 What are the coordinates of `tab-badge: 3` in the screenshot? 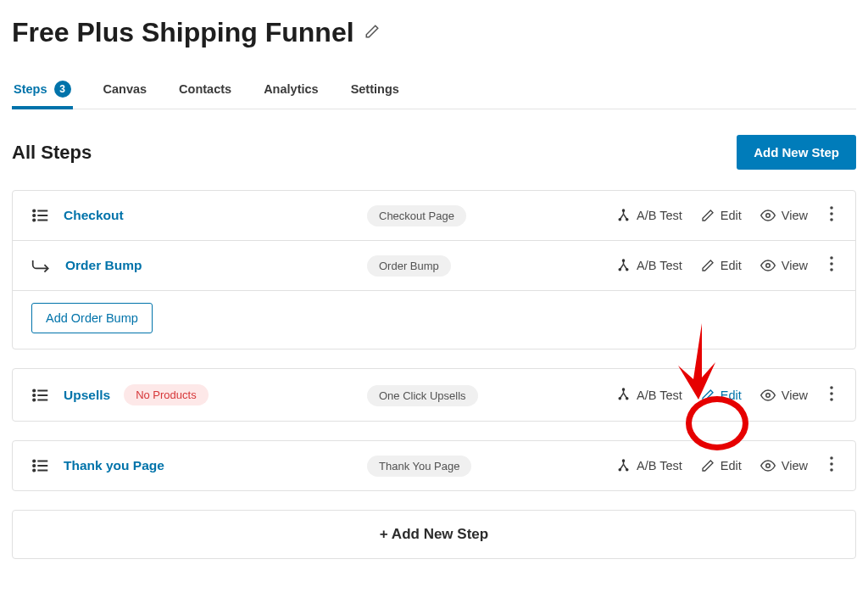 It's located at (63, 89).